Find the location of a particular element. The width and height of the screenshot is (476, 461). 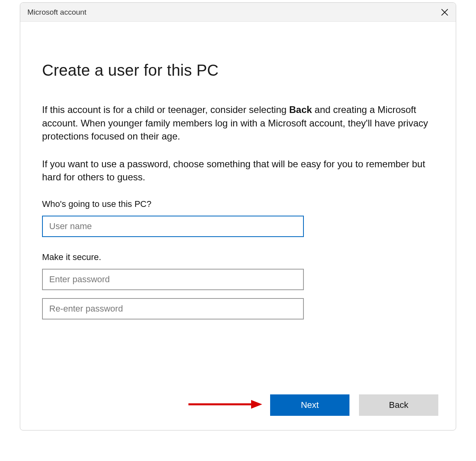

title-bar: Microsoft account is located at coordinates (238, 12).